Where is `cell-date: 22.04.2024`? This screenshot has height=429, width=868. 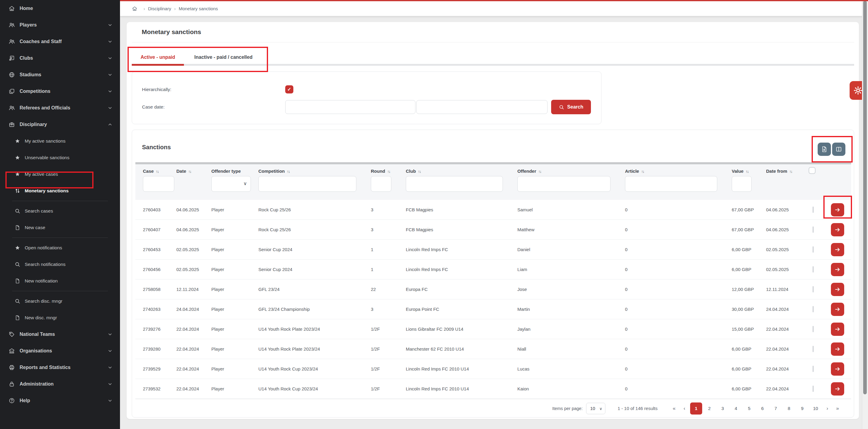
cell-date: 22.04.2024 is located at coordinates (188, 329).